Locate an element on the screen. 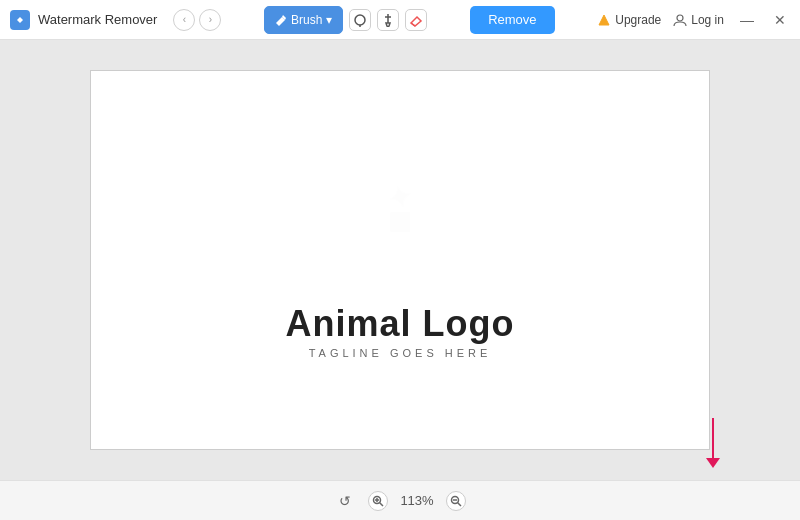  forward-button: › is located at coordinates (210, 20).